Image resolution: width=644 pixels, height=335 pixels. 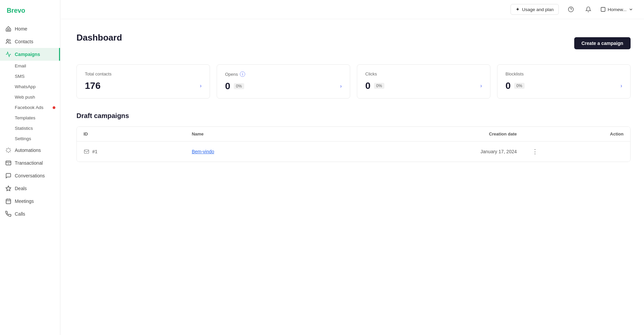 I want to click on sidebar-item-meetings: Meetings, so click(x=30, y=201).